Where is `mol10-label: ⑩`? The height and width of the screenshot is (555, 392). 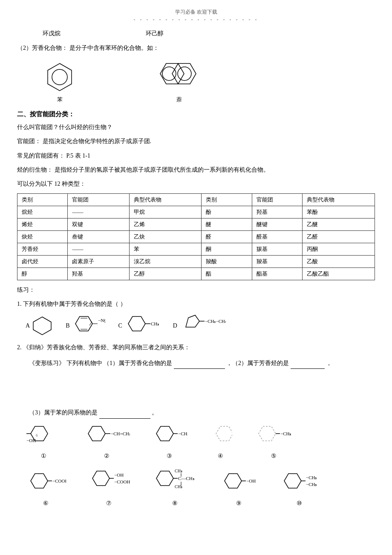 mol10-label: ⑩ is located at coordinates (299, 503).